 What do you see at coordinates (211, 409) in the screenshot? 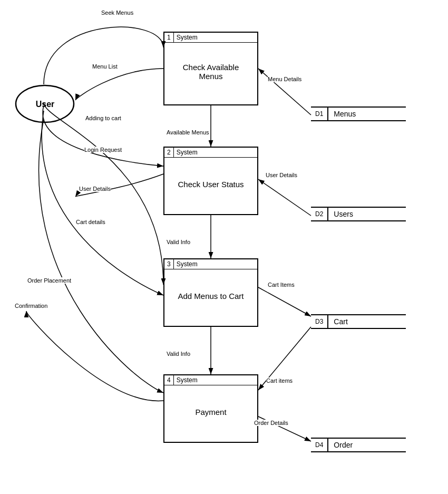
I see `process-4: 4 System Payment` at bounding box center [211, 409].